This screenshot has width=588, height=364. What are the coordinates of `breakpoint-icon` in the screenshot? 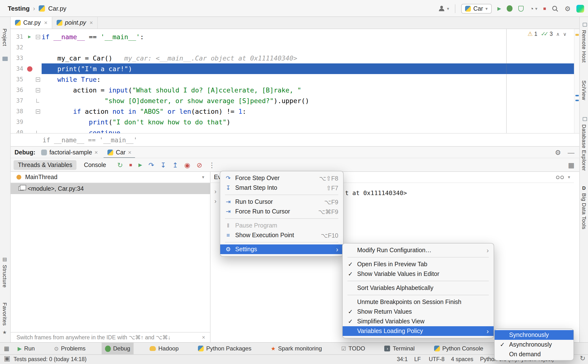 It's located at (30, 69).